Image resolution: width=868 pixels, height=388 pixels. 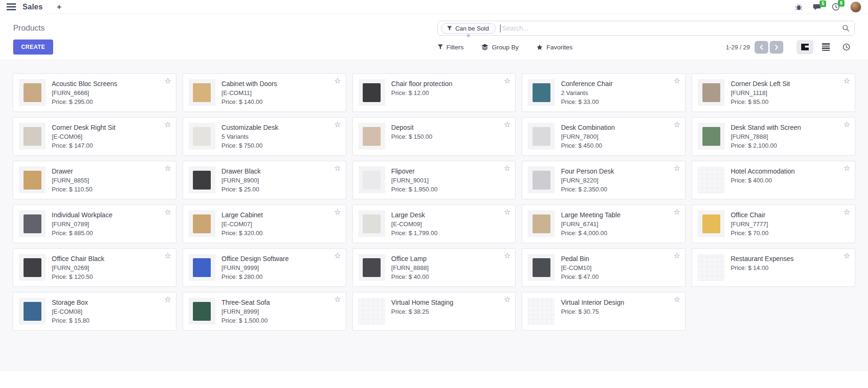 I want to click on product-card: Chair floor protection Price: $ 12.00 ☆, so click(x=434, y=93).